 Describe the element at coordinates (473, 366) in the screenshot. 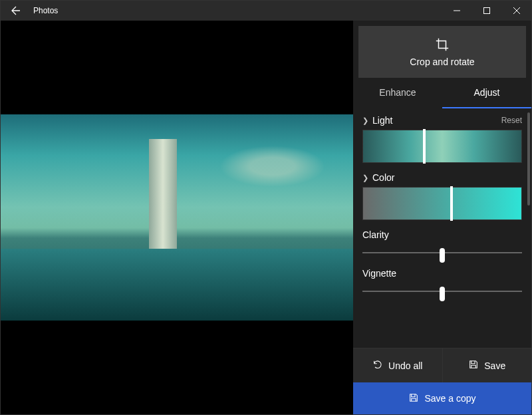

I see `save-icon` at that location.